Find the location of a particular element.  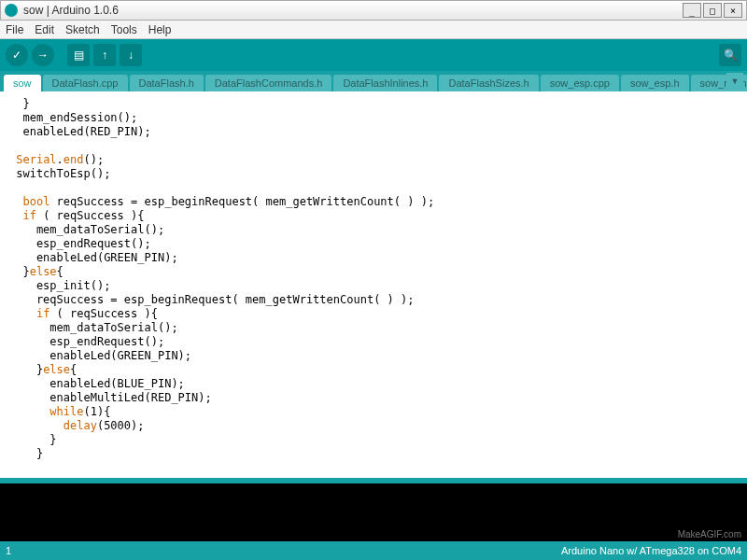

check-icon: ✓ is located at coordinates (17, 55).